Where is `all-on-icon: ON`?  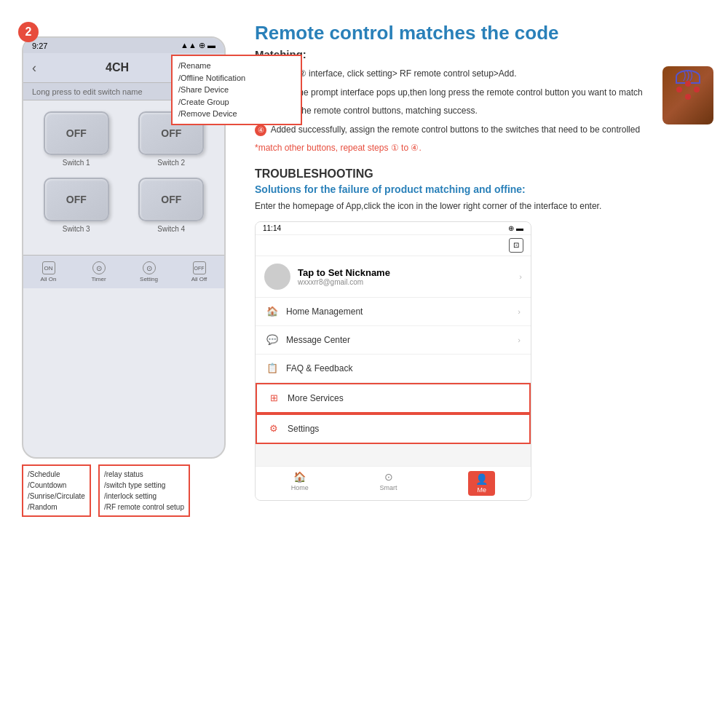
all-on-icon: ON is located at coordinates (49, 268).